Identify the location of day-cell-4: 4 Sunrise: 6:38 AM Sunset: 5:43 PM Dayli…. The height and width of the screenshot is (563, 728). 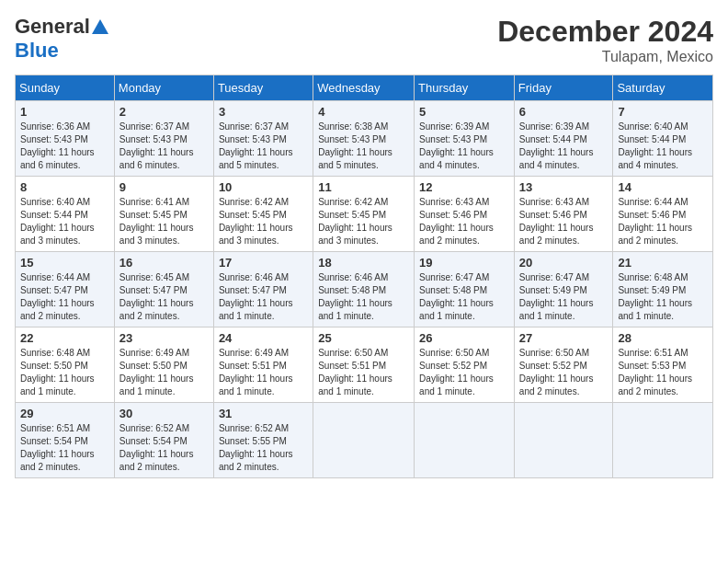
(364, 139).